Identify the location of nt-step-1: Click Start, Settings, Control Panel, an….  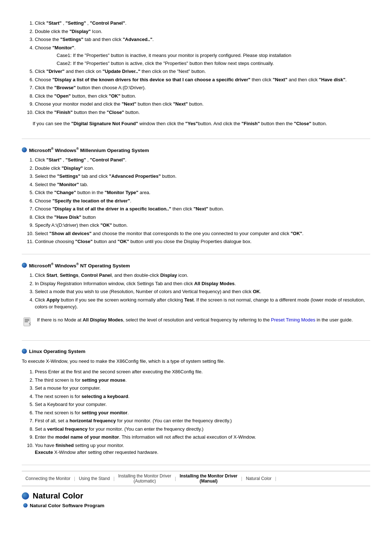
(203, 275).